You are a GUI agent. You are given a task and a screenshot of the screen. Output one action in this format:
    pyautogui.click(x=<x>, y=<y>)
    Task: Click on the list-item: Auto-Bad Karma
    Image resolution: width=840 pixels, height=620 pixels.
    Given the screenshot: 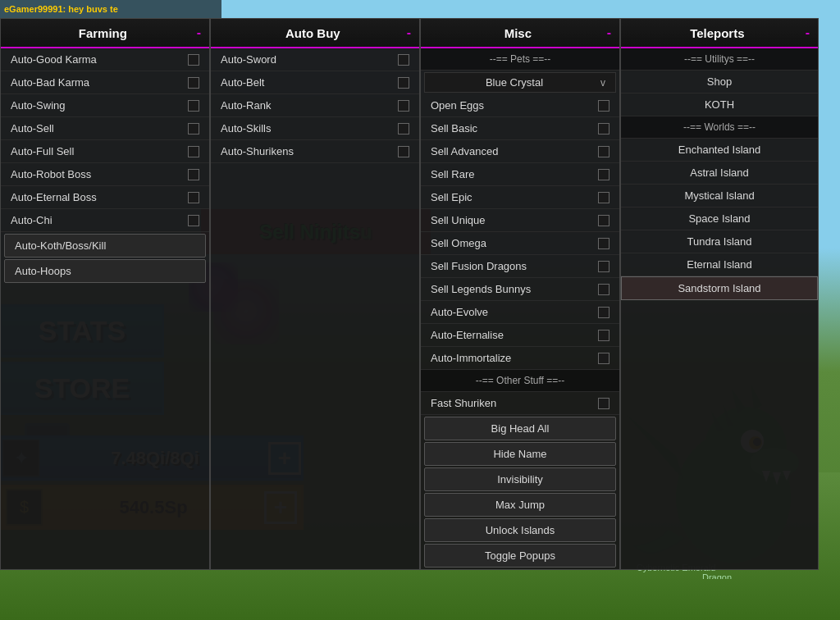 What is the action you would take?
    pyautogui.click(x=105, y=83)
    